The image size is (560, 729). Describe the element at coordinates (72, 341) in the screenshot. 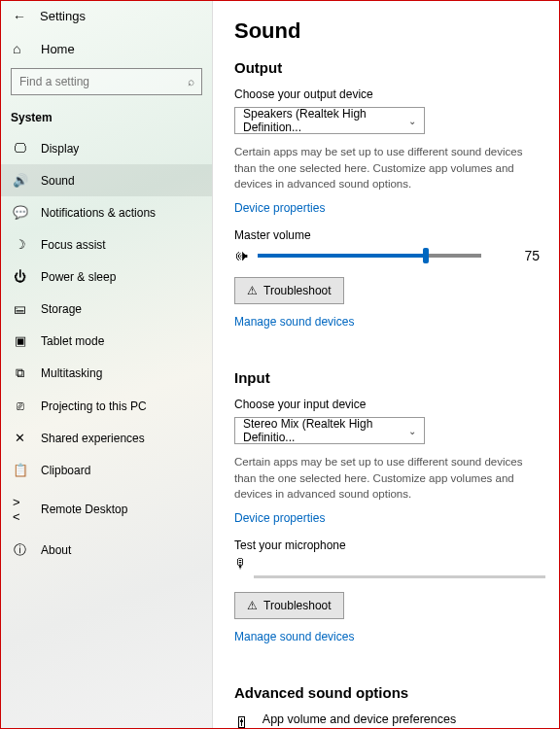

I see `nav-label: Tablet mode` at that location.